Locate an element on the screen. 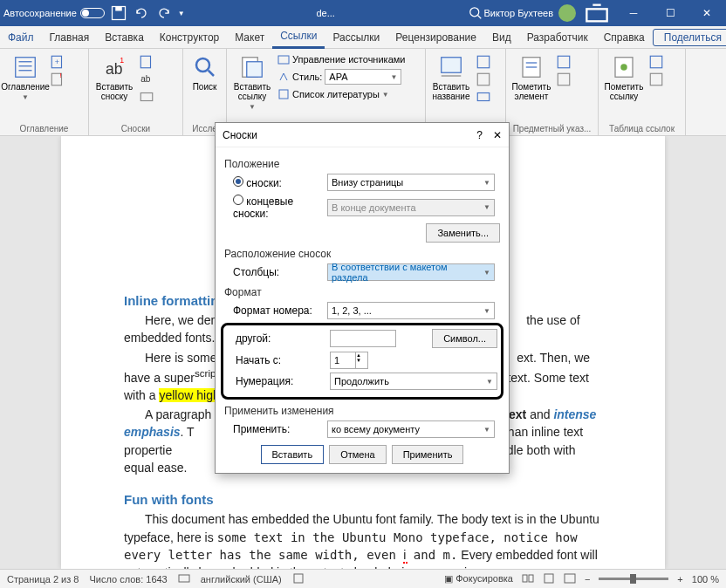 The height and width of the screenshot is (588, 726). zoom-level: 100 % is located at coordinates (705, 579).